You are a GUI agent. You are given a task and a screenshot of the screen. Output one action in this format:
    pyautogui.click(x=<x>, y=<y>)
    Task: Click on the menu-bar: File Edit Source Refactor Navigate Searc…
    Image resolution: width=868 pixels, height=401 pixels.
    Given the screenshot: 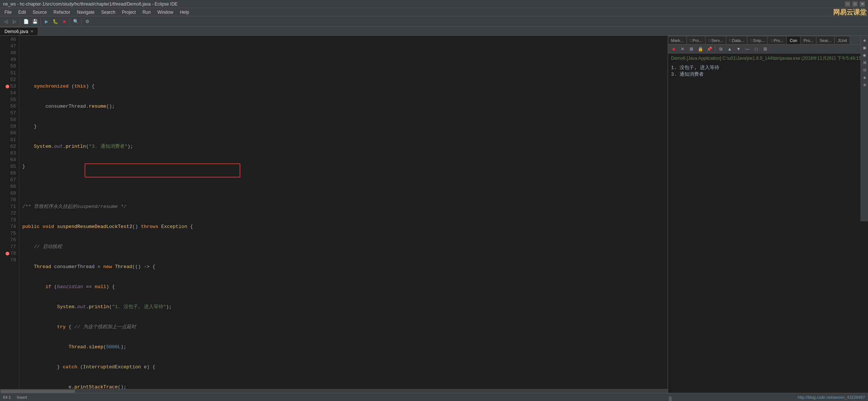 What is the action you would take?
    pyautogui.click(x=434, y=12)
    